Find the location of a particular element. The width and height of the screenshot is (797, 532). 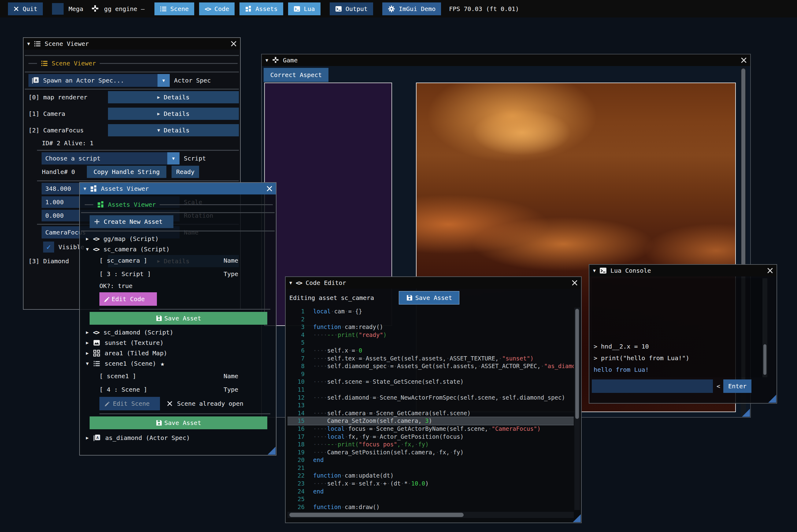

tree-item-sc-diamond: ▶ <> sc_diamond (Script) is located at coordinates (130, 332).